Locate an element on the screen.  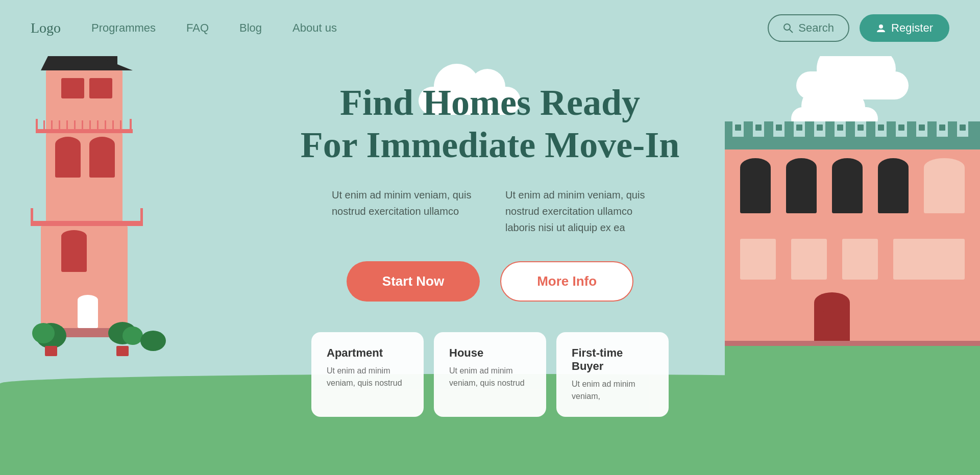
card-house-title: House is located at coordinates (490, 353).